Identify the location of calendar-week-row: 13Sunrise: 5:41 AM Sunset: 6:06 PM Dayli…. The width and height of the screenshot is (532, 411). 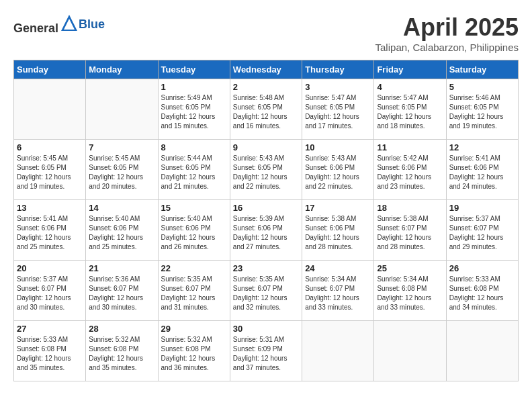
(266, 230).